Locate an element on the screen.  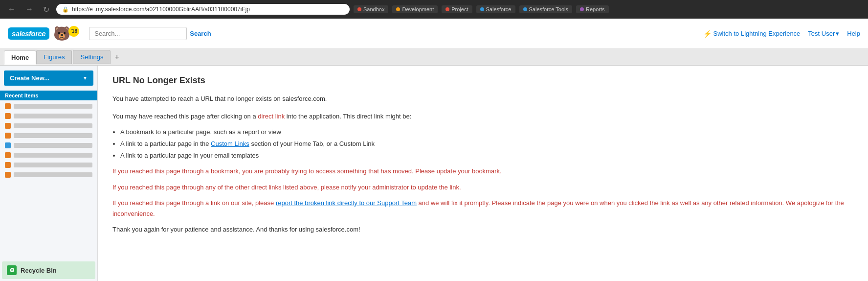
bullet-list: A bookmark to a particular page, such as… is located at coordinates (487, 144).